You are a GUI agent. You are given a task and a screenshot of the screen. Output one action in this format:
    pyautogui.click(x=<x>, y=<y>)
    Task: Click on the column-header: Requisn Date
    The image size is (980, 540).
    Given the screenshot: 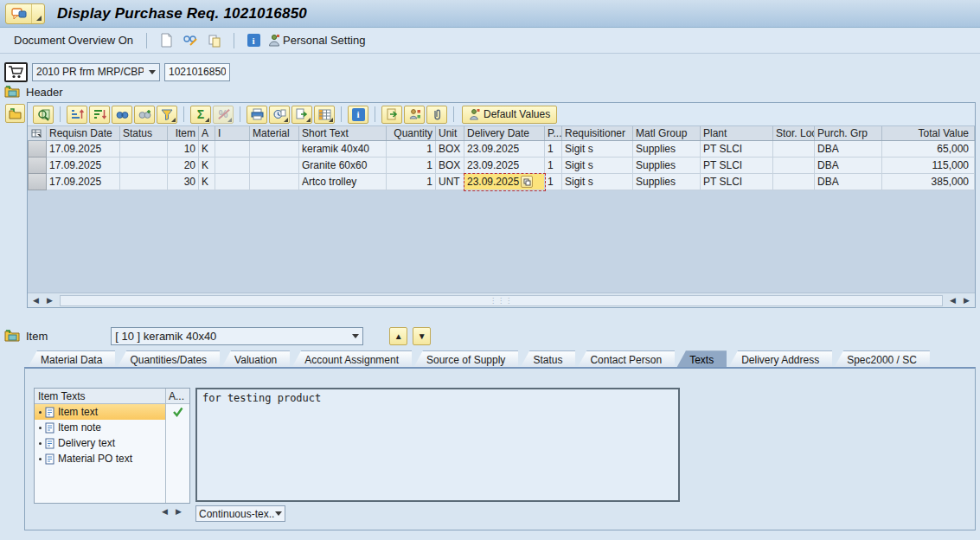 What is the action you would take?
    pyautogui.click(x=83, y=133)
    